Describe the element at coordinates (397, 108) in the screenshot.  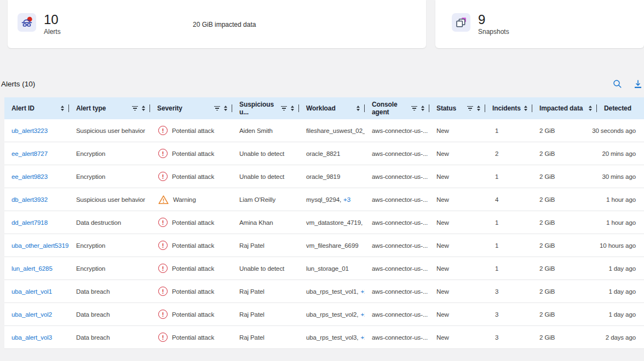
I see `column-header-agent: Console agent` at that location.